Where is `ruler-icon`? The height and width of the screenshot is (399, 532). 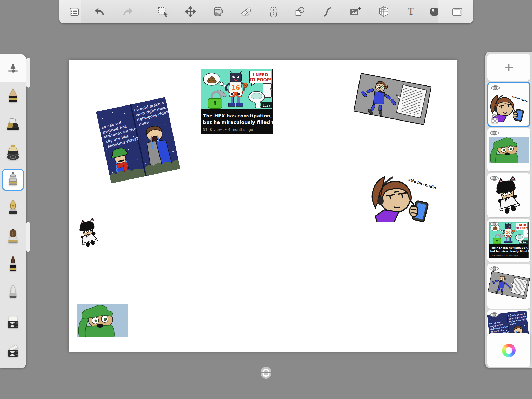 ruler-icon is located at coordinates (246, 12).